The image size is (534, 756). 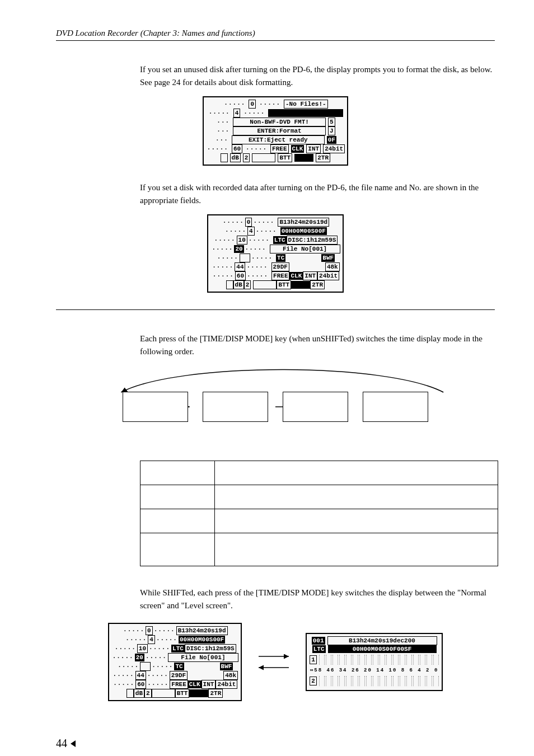 I want to click on paragraph-1: If you set an unused disk after turning …, so click(x=317, y=76).